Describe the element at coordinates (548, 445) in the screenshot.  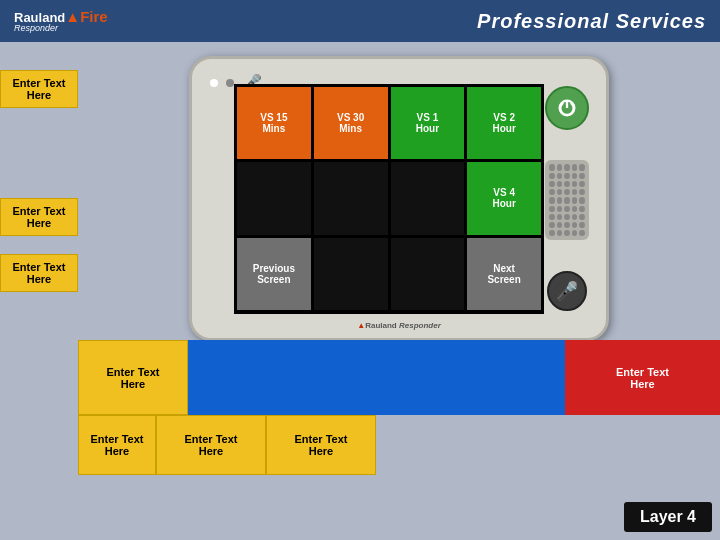
I see `bottom-spacer-right` at that location.